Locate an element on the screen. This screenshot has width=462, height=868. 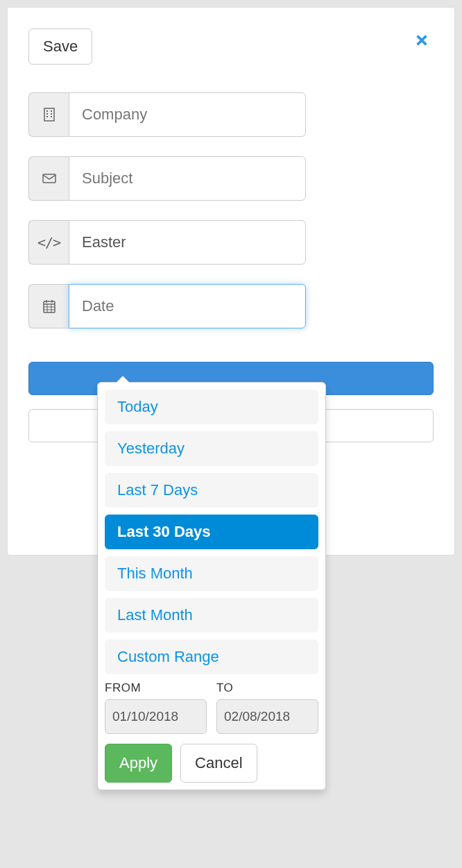
date-input is located at coordinates (187, 306).